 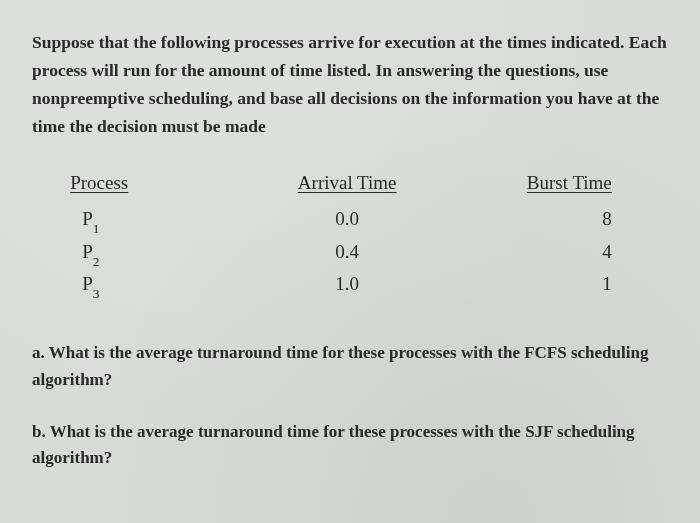 I want to click on cell-process: P3, so click(x=162, y=286).